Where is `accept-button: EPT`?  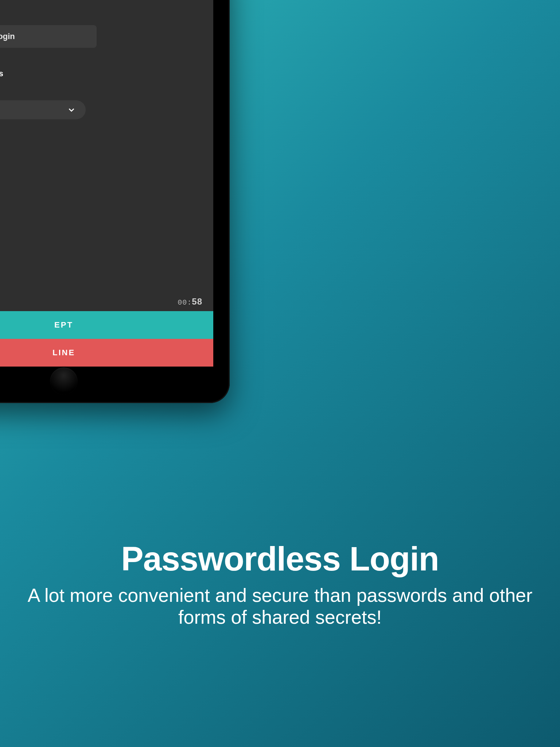 accept-button: EPT is located at coordinates (106, 325).